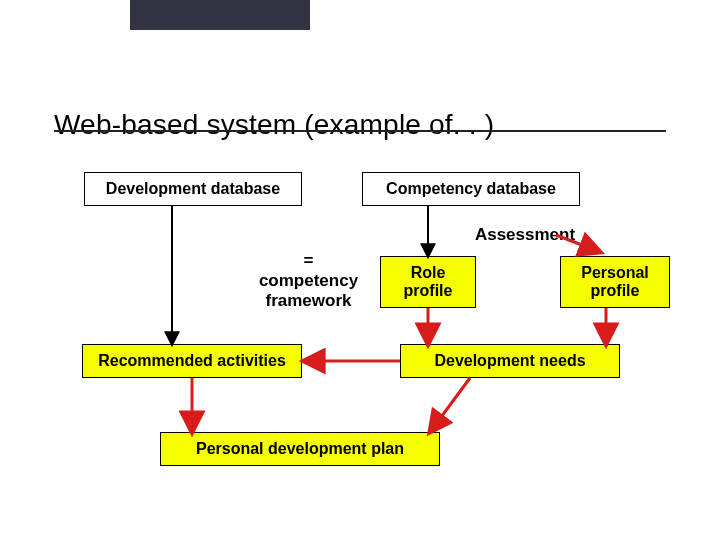  I want to click on box-role-profile: Role profile, so click(428, 282).